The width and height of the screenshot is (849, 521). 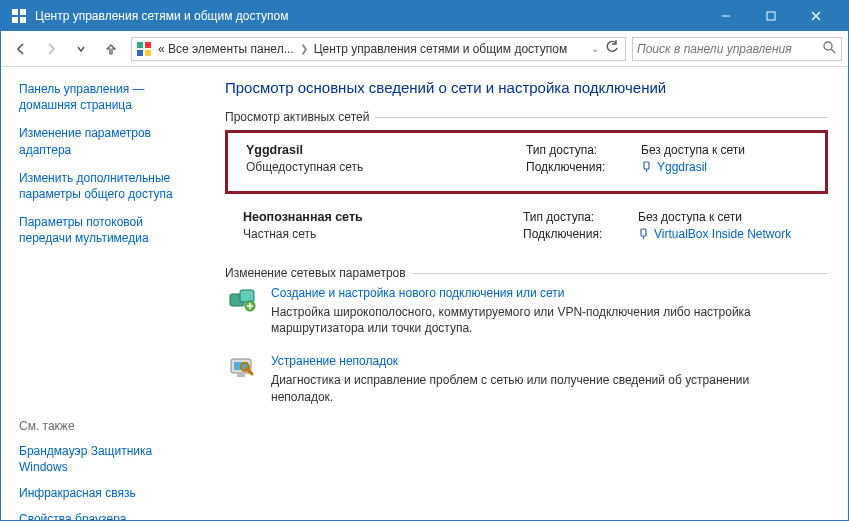 What do you see at coordinates (521, 388) in the screenshot?
I see `task-troubleshoot-desc: Диагностика и исправление проблем с сеть…` at bounding box center [521, 388].